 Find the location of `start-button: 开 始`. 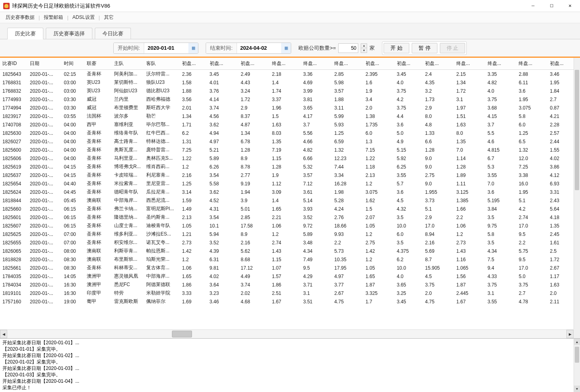

start-button: 开 始 is located at coordinates (396, 48).